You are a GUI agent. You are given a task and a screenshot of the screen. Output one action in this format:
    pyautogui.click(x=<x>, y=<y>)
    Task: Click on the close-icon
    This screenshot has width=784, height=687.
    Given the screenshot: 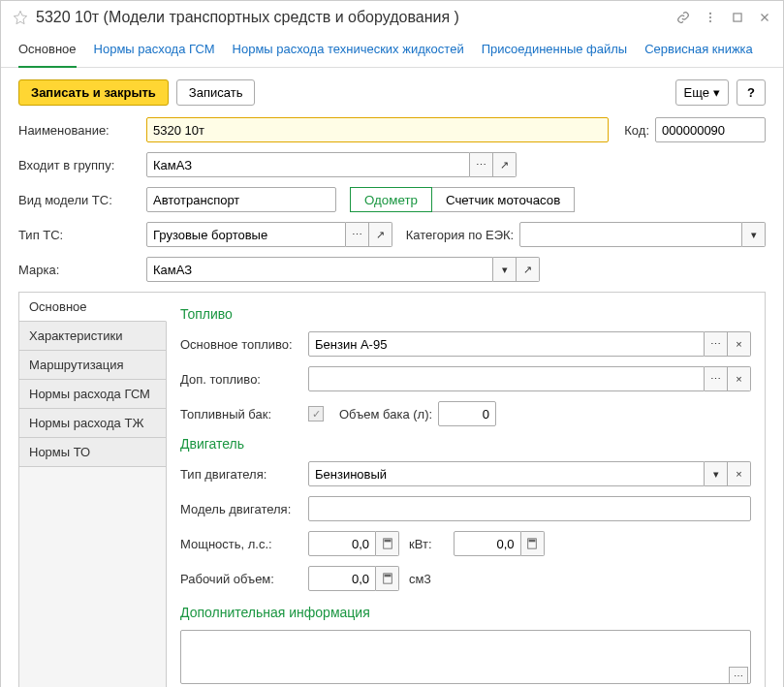 What is the action you would take?
    pyautogui.click(x=765, y=17)
    